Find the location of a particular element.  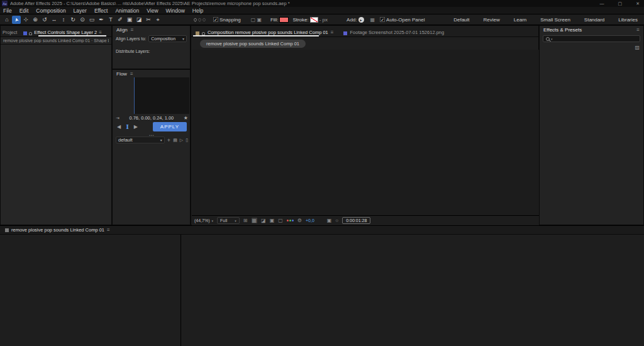

roi-icon: ⊞ is located at coordinates (245, 220).